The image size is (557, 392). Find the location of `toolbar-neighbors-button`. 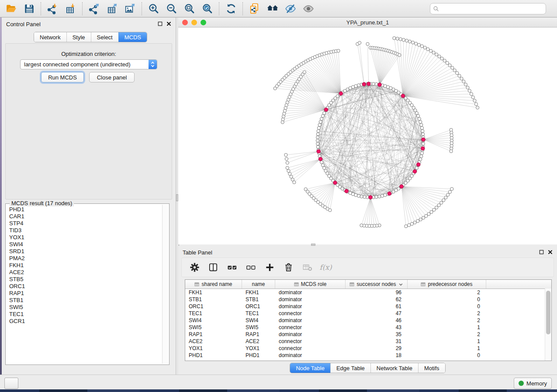

toolbar-neighbors-button is located at coordinates (273, 9).